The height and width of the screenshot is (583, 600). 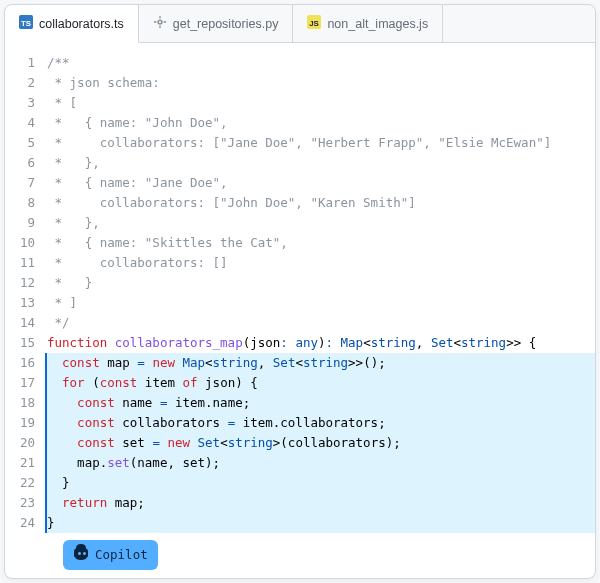 I want to click on tab-collaborators-ts: TScollaborators.ts, so click(x=72, y=24).